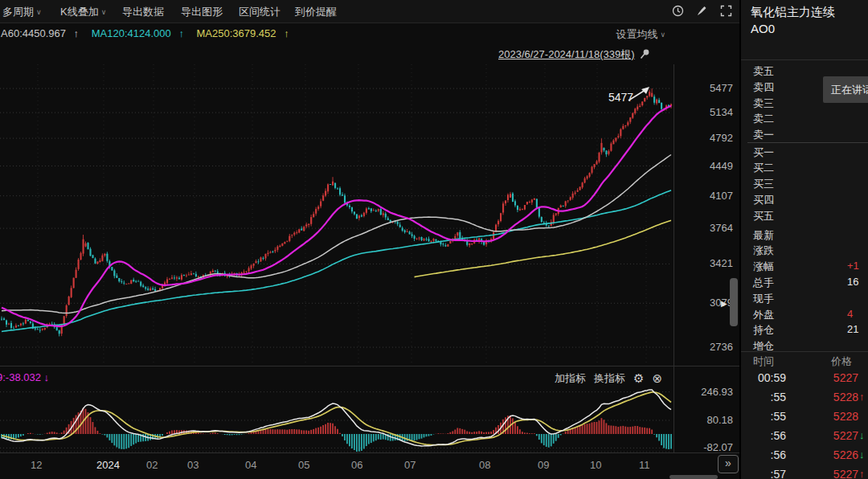  What do you see at coordinates (24, 378) in the screenshot?
I see `macd-value-label: 9:-38.032 ↓` at bounding box center [24, 378].